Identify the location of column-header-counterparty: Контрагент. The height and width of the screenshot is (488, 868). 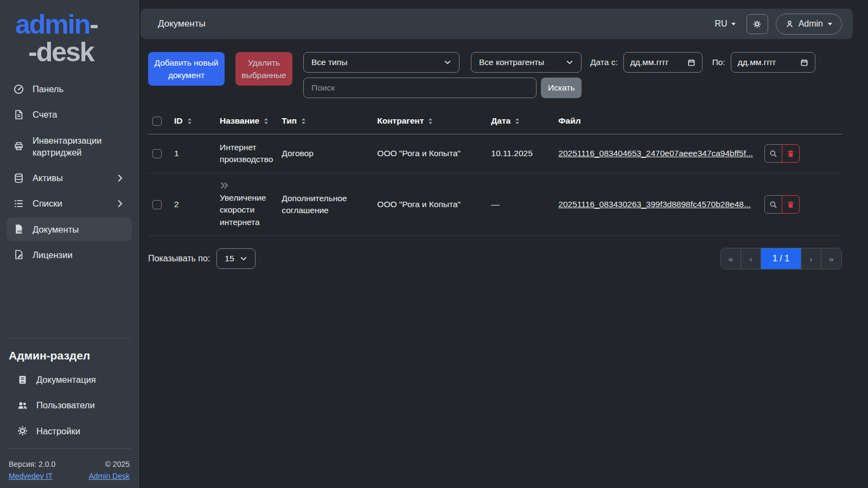
(430, 121).